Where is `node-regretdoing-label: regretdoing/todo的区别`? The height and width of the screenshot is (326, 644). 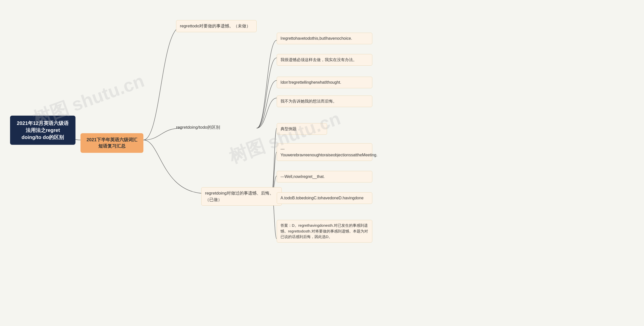 node-regretdoing-label: regretdoing/todo的区别 is located at coordinates (198, 127).